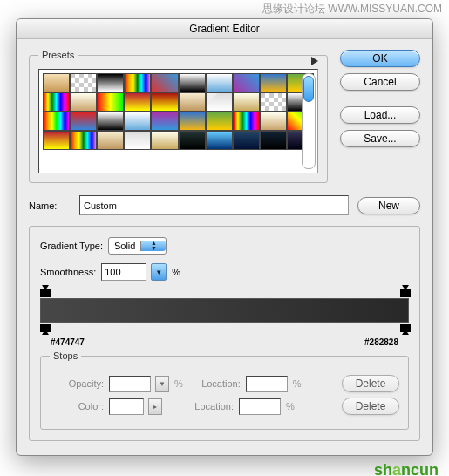 The image size is (449, 476). What do you see at coordinates (125, 246) in the screenshot?
I see `gradient-type-value: Solid` at bounding box center [125, 246].